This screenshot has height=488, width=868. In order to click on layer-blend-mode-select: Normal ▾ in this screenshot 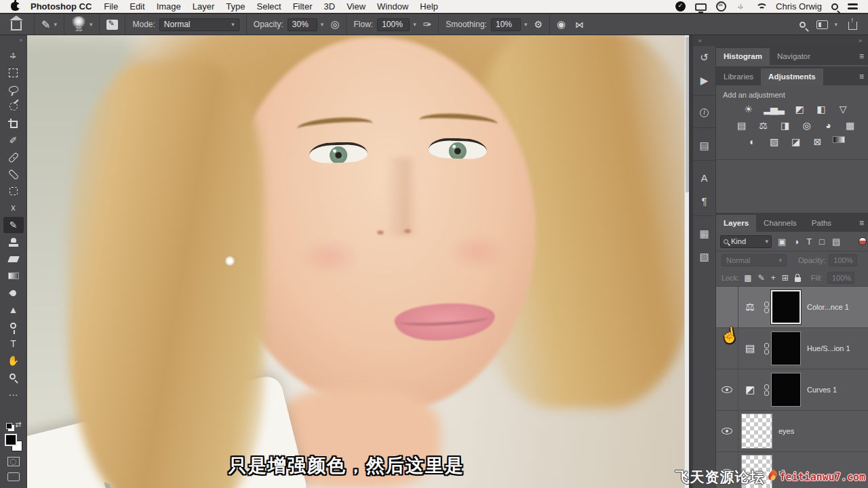, I will do `click(754, 260)`.